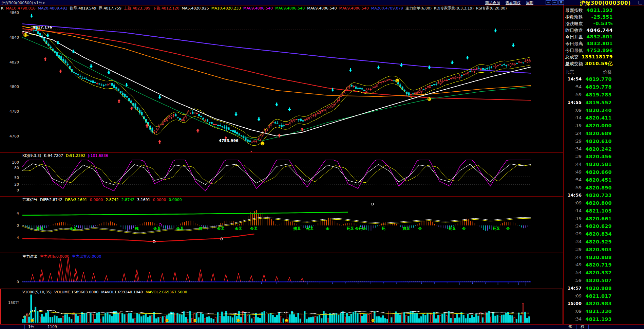  What do you see at coordinates (55, 257) in the screenshot?
I see `header-value: 主力进场:0.0000` at bounding box center [55, 257].